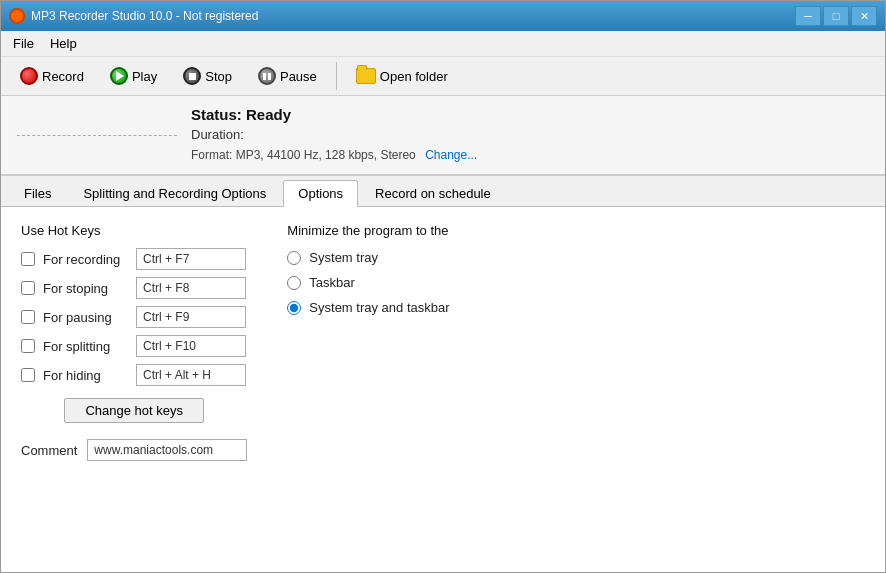 The width and height of the screenshot is (886, 573). Describe the element at coordinates (288, 76) in the screenshot. I see `pause-button: Pause` at that location.